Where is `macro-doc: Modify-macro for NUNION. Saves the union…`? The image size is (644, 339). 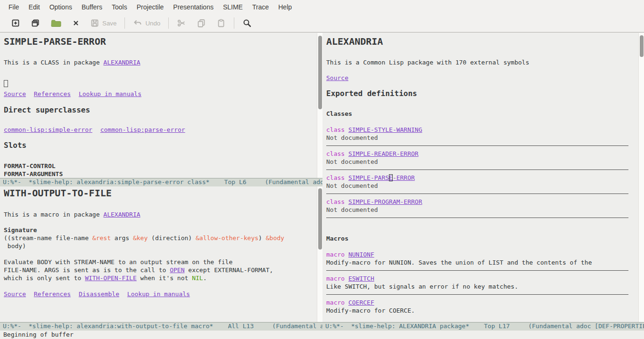 macro-doc: Modify-macro for NUNION. Saves the union… is located at coordinates (482, 263).